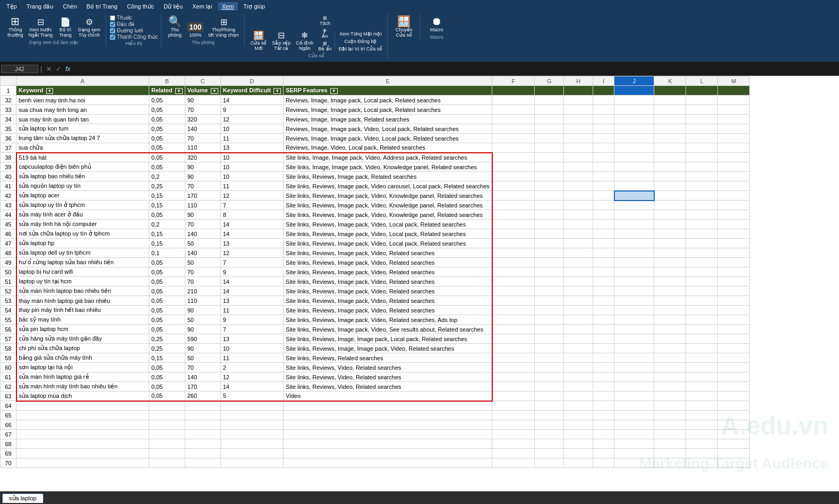  Describe the element at coordinates (634, 81) in the screenshot. I see `col-header-J: J` at that location.